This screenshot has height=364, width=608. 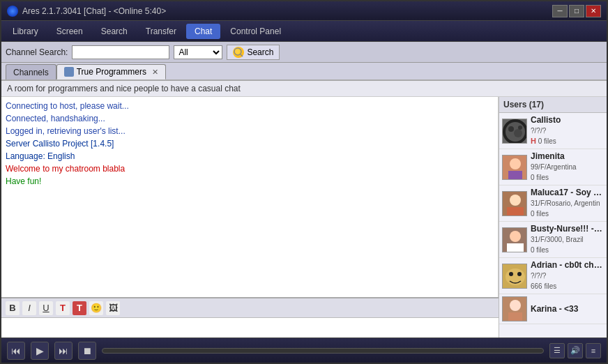 I want to click on player-volume-button: 🔊, so click(x=575, y=351).